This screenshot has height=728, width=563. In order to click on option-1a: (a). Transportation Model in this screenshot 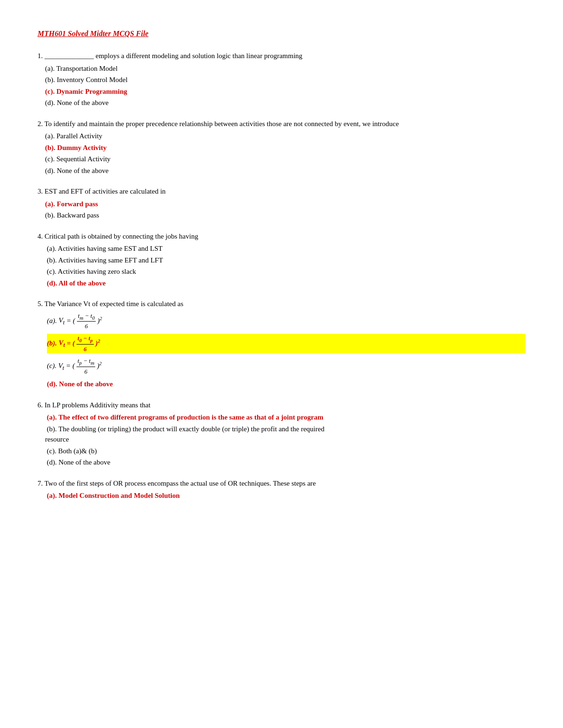, I will do `click(285, 68)`.